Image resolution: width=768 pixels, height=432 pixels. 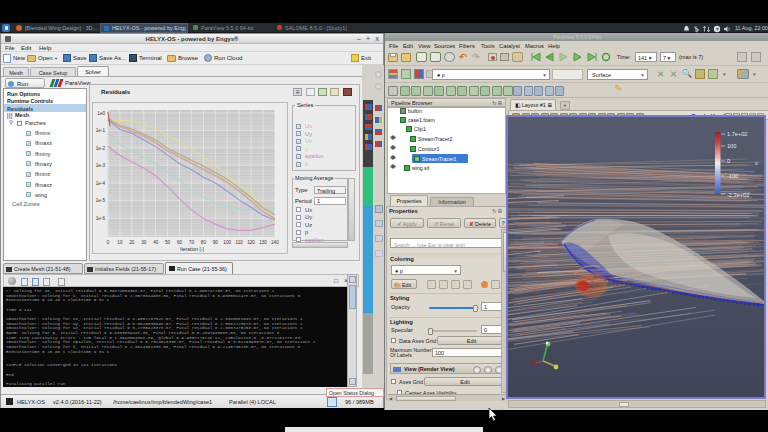 I want to click on svg-text: 50, so click(x=168, y=242).